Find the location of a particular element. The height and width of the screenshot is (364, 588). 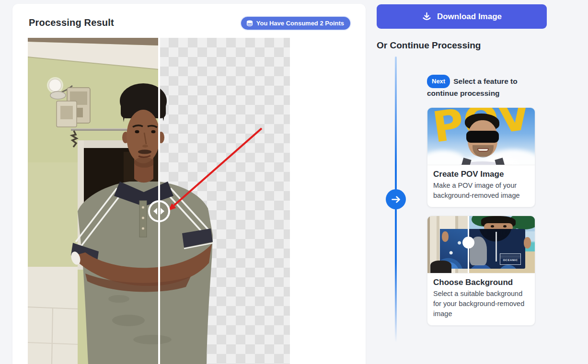

sunglasses-shape is located at coordinates (483, 137).